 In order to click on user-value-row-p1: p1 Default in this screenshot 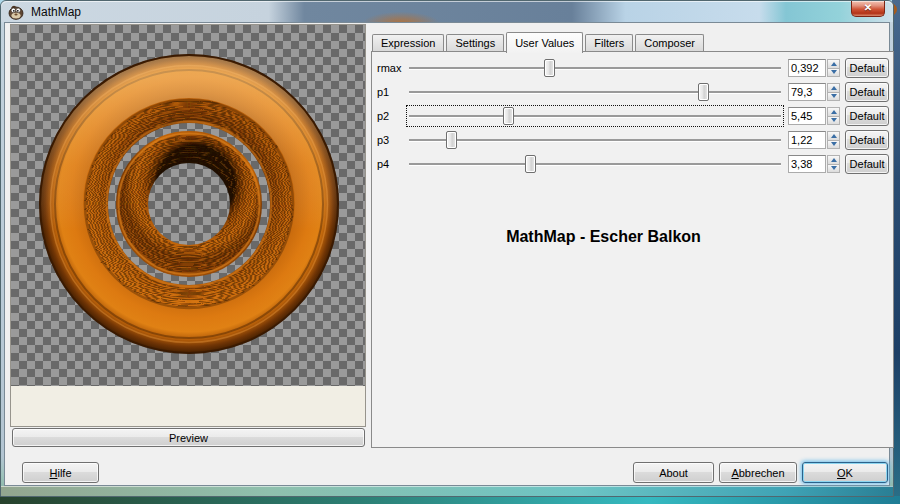, I will do `click(633, 92)`.